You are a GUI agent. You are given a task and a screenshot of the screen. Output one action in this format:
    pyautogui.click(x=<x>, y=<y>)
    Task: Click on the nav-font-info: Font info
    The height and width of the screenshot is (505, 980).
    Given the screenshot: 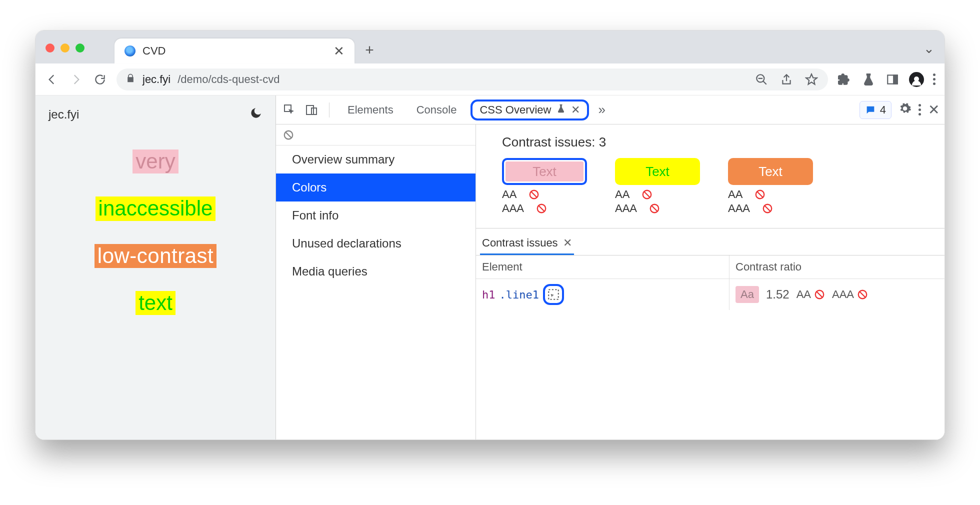 What is the action you would take?
    pyautogui.click(x=376, y=216)
    